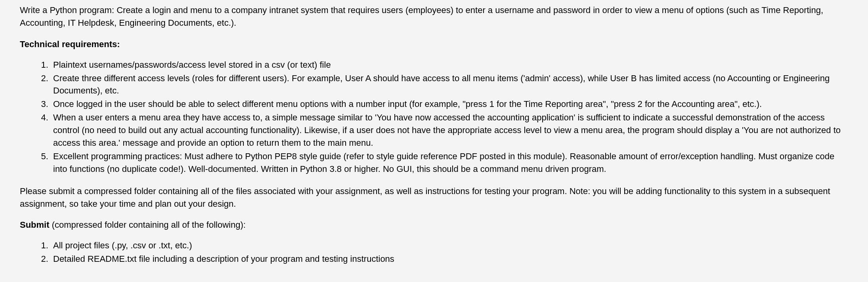 The image size is (868, 282). Describe the element at coordinates (434, 252) in the screenshot. I see `submit-list: All project files (.py, .csv or .txt, et…` at that location.